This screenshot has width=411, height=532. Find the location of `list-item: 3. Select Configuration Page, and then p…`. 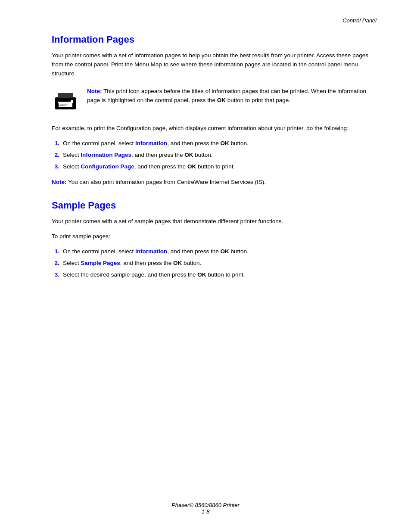

list-item: 3. Select Configuration Page, and then p… is located at coordinates (214, 167).